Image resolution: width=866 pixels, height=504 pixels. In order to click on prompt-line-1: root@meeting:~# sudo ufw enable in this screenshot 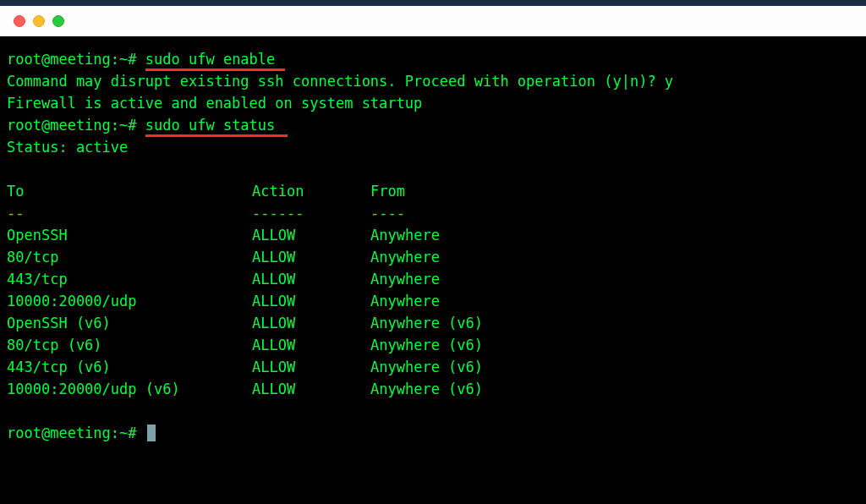, I will do `click(433, 59)`.